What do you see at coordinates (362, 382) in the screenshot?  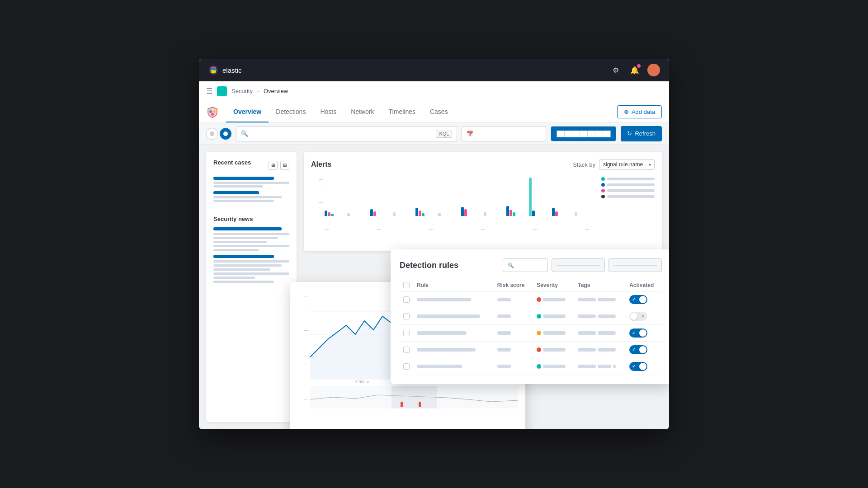 I see `ts-x-label-1: 6:00am` at bounding box center [362, 382].